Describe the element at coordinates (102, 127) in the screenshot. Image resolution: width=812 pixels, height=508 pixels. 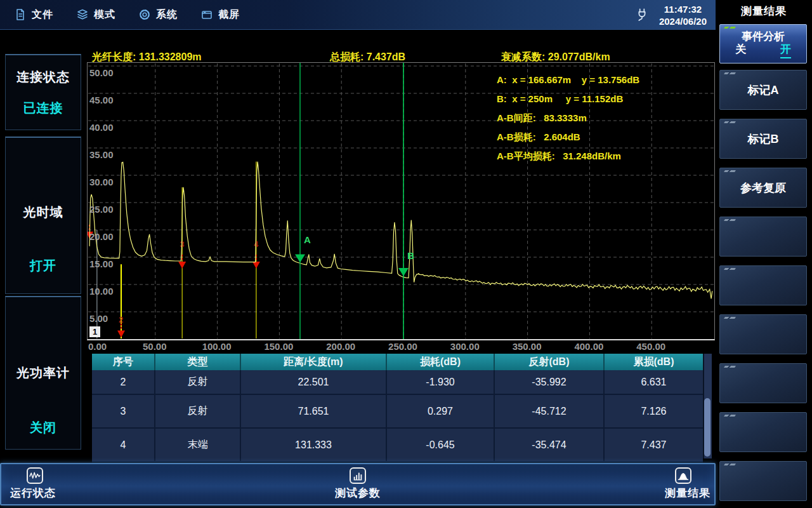
I see `y-tick-label: 40.00` at that location.